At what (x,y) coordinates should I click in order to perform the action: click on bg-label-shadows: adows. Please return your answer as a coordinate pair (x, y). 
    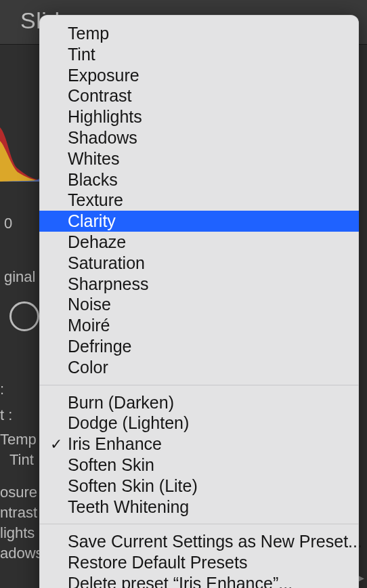
    Looking at the image, I should click on (22, 553).